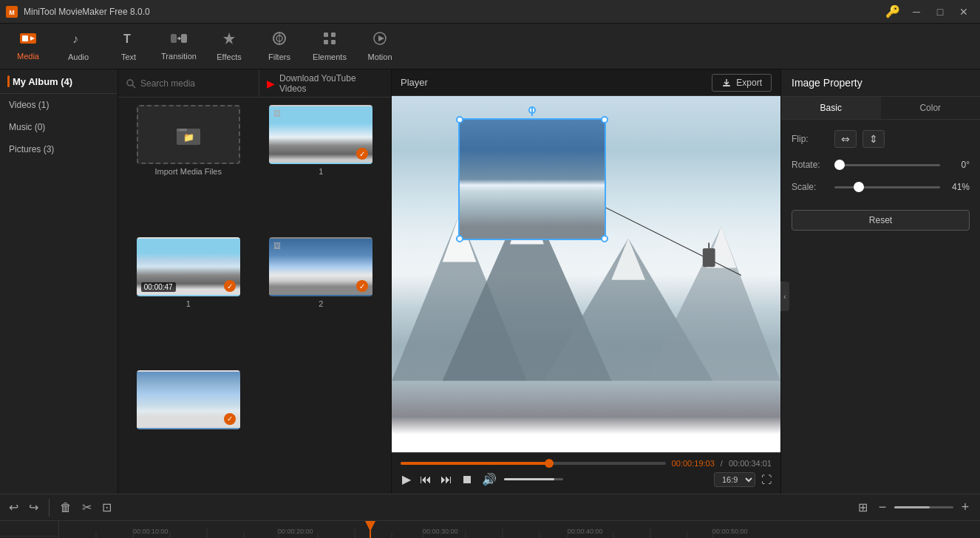 The image size is (980, 538). What do you see at coordinates (520, 529) in the screenshot?
I see `timeline-tracks: 00:00:10:00 00:00:20:00 00:00:30:00 00:0…` at bounding box center [520, 529].